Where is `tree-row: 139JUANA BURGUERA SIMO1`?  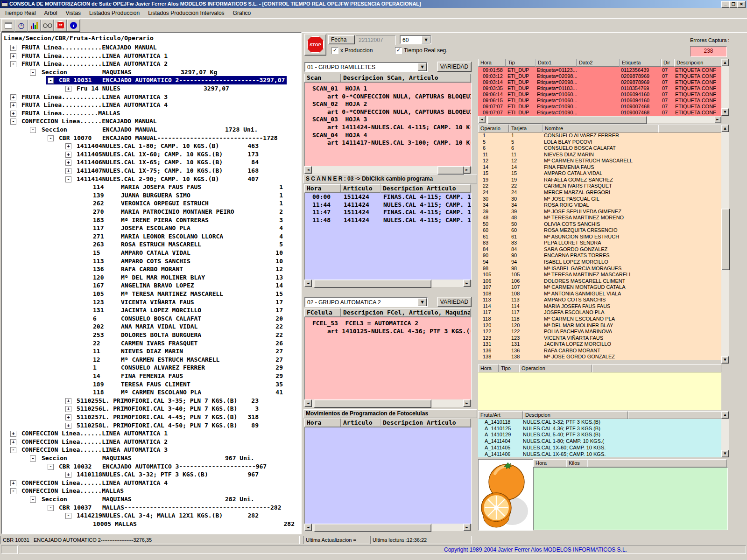 tree-row: 139JUANA BURGUERA SIMO1 is located at coordinates (151, 196).